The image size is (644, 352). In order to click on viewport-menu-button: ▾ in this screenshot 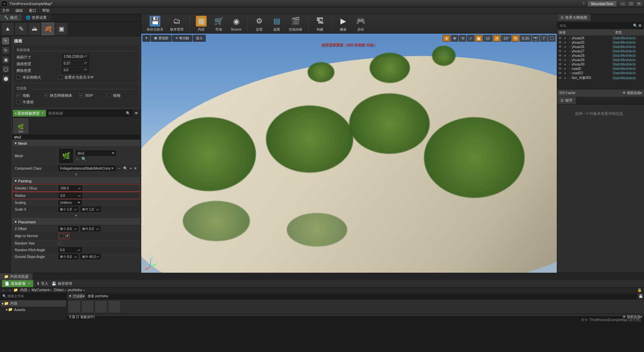, I will do `click(146, 38)`.